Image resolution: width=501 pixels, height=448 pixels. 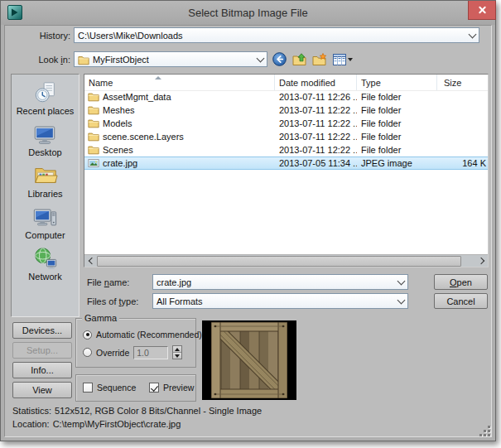 What do you see at coordinates (42, 350) in the screenshot?
I see `setup-button: Setup...` at bounding box center [42, 350].